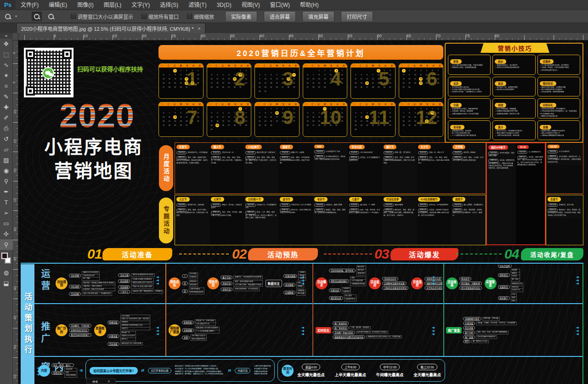  Describe the element at coordinates (164, 17) in the screenshot. I see `option-checkbox-label: 缩放所有窗口` at that location.